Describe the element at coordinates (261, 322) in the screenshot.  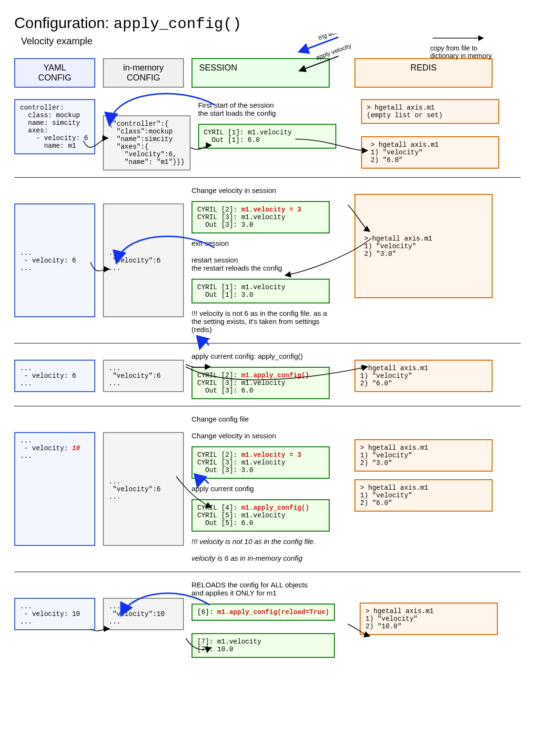
I see `note-not6: !!! velocity is not 6 as in the config f…` at that location.